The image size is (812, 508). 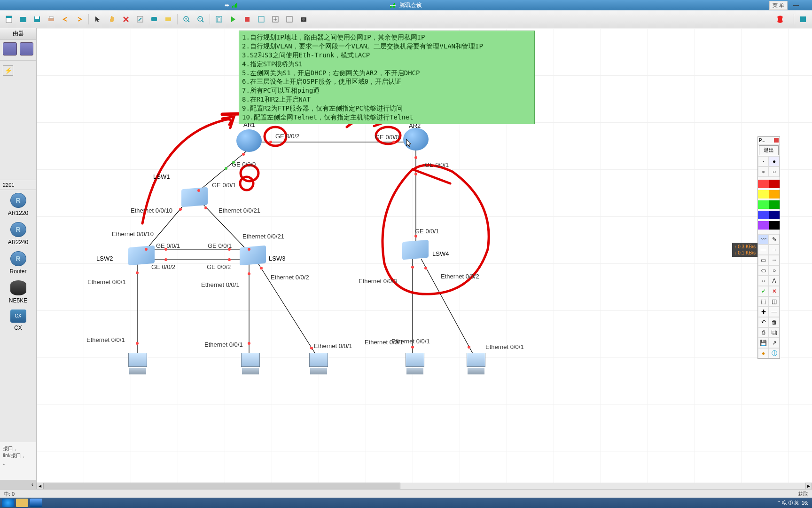 What do you see at coordinates (201, 19) in the screenshot?
I see `zoom-out-button` at bounding box center [201, 19].